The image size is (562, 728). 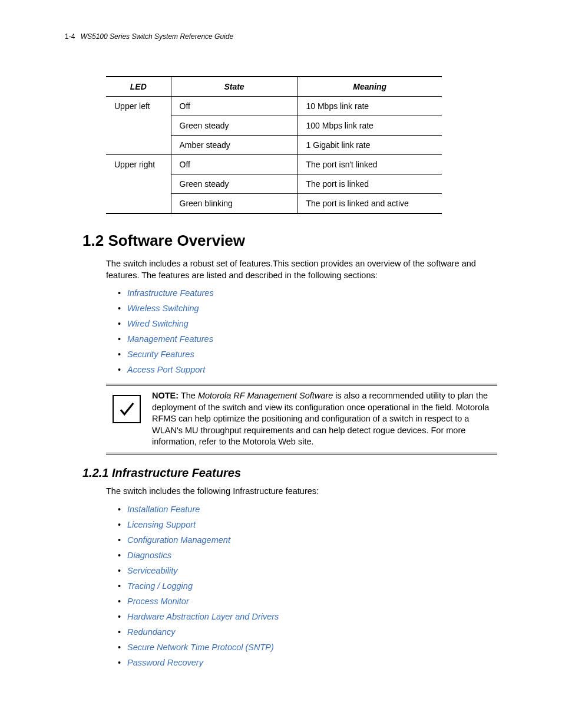 I want to click on doc-title: WS5100 Series Switch System Reference Gu…, so click(x=157, y=37).